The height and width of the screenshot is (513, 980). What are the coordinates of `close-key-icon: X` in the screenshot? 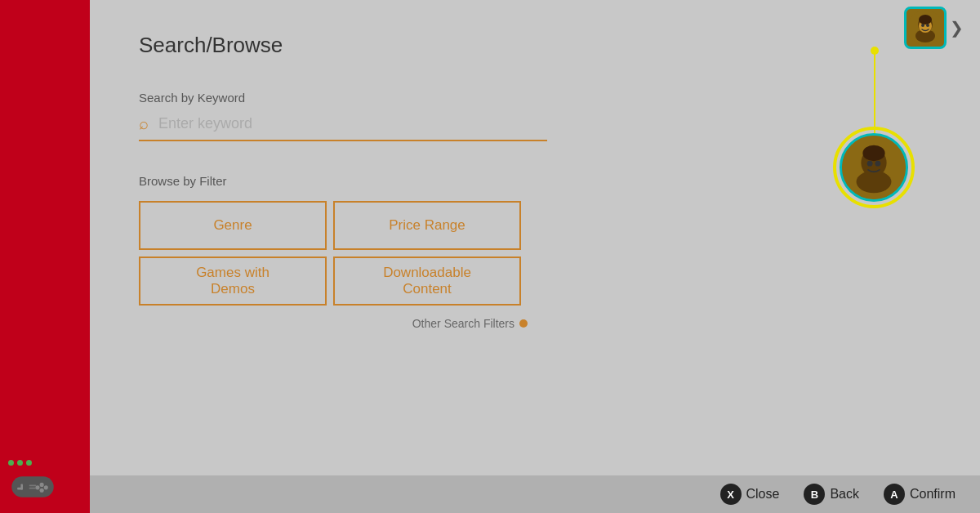 It's located at (731, 494).